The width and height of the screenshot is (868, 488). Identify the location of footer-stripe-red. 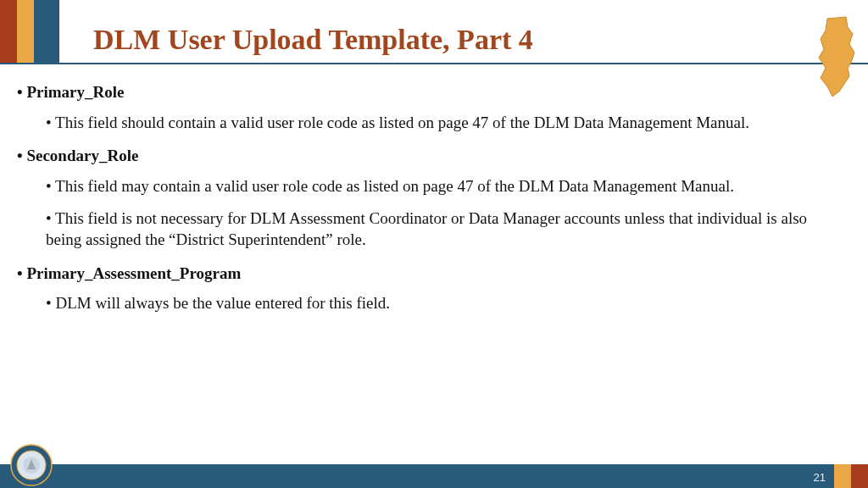
(860, 476).